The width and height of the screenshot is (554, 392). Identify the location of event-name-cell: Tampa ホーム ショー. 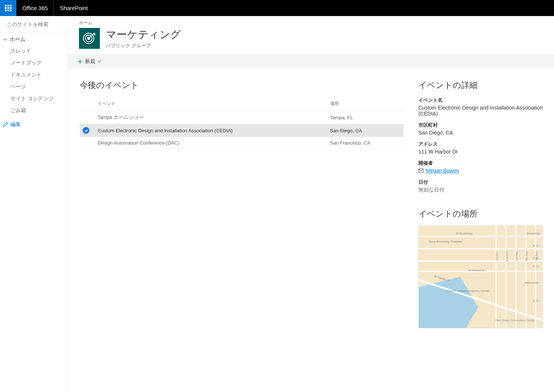
(211, 118).